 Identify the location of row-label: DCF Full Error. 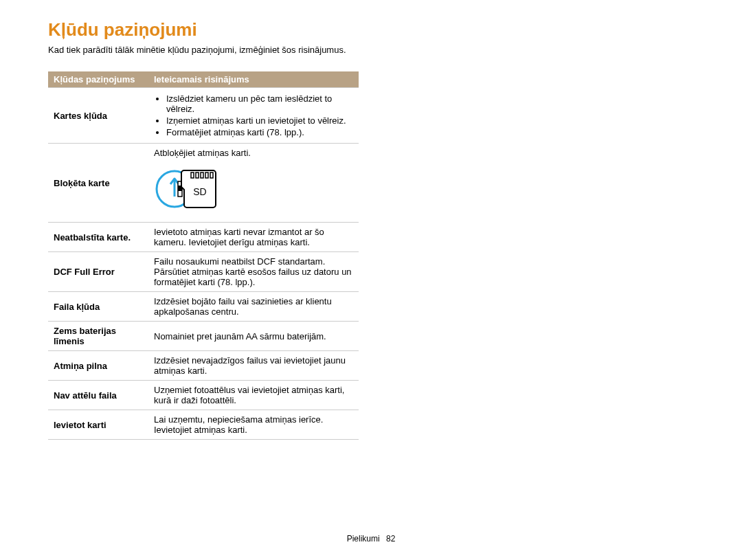
(98, 272).